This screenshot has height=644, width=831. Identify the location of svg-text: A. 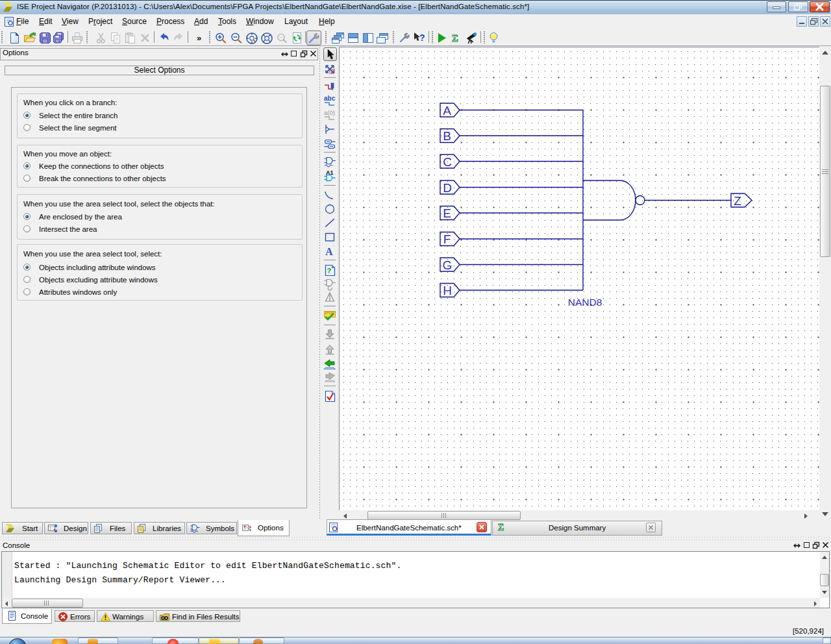
(447, 110).